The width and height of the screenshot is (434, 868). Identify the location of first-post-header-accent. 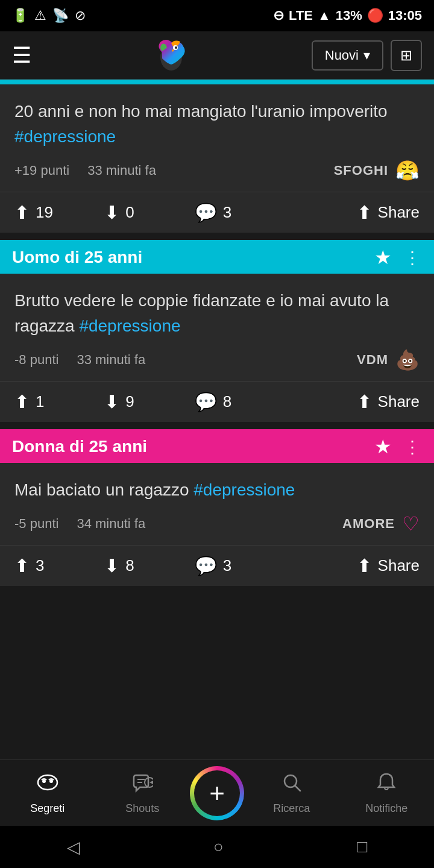
(217, 82).